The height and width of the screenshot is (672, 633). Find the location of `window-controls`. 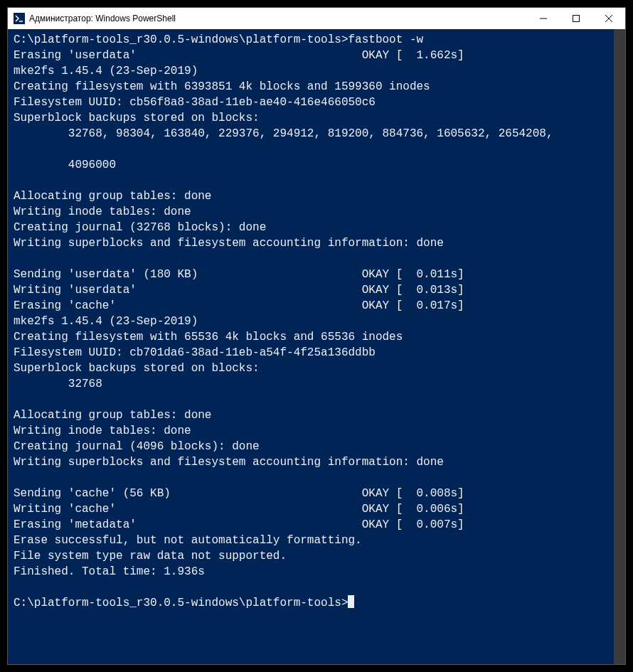

window-controls is located at coordinates (576, 18).